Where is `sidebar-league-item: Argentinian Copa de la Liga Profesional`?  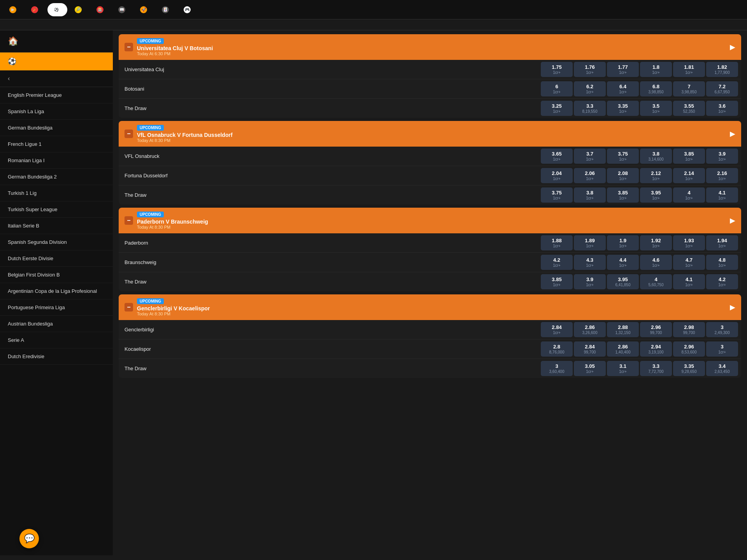
sidebar-league-item: Argentinian Copa de la Liga Profesional is located at coordinates (56, 291).